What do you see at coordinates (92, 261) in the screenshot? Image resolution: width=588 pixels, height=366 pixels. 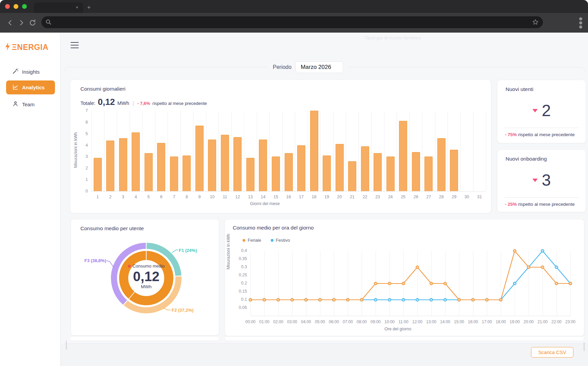 I see `donut-label-f3: F3 (38,8%)` at bounding box center [92, 261].